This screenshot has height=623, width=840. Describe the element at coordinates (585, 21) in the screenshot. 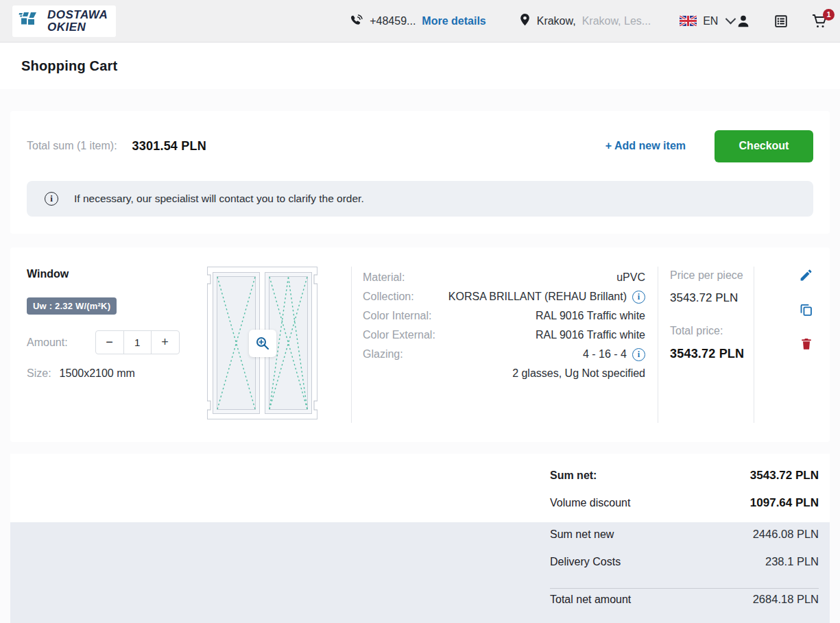

I see `location-group: Krakow, Krakow, Les...` at that location.